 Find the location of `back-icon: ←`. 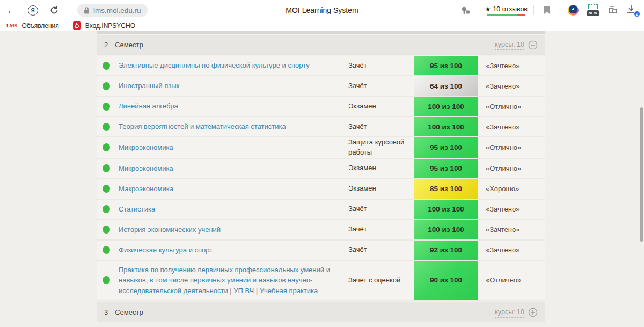

back-icon: ← is located at coordinates (12, 11).